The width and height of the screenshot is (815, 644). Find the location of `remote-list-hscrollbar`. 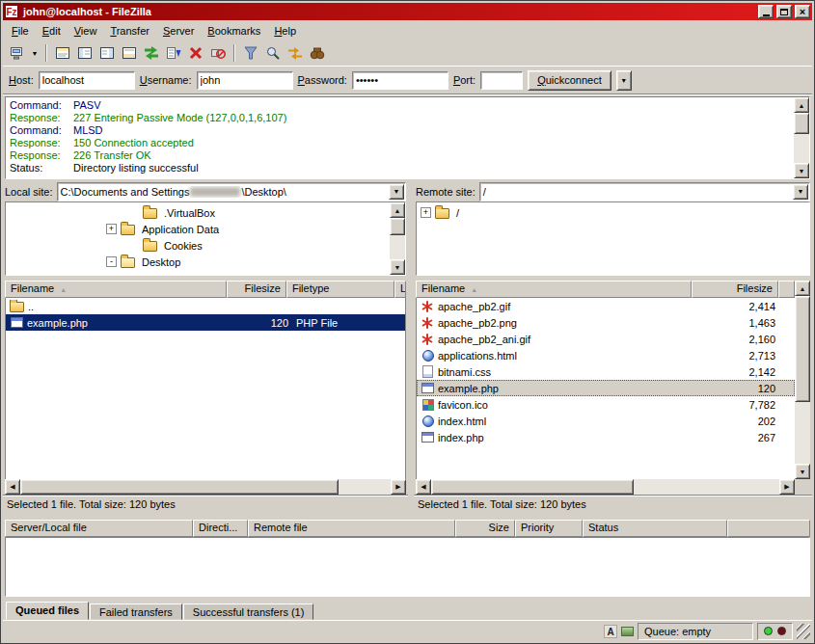

remote-list-hscrollbar is located at coordinates (606, 487).